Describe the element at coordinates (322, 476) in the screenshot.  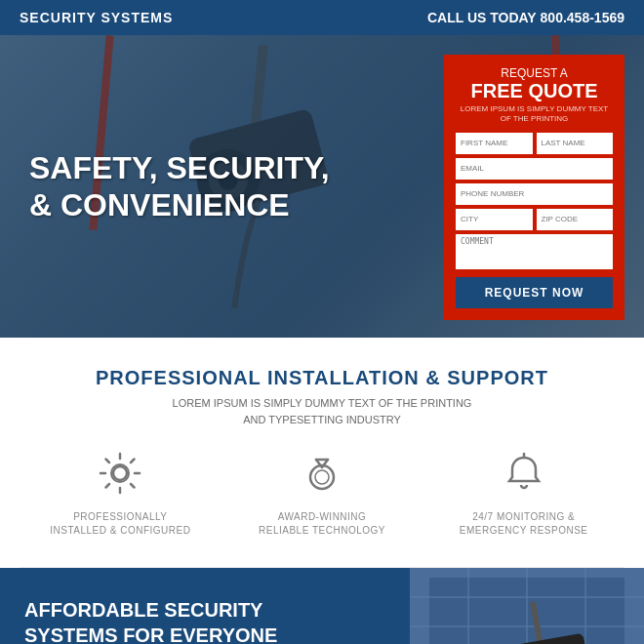
I see `medal-icon` at that location.